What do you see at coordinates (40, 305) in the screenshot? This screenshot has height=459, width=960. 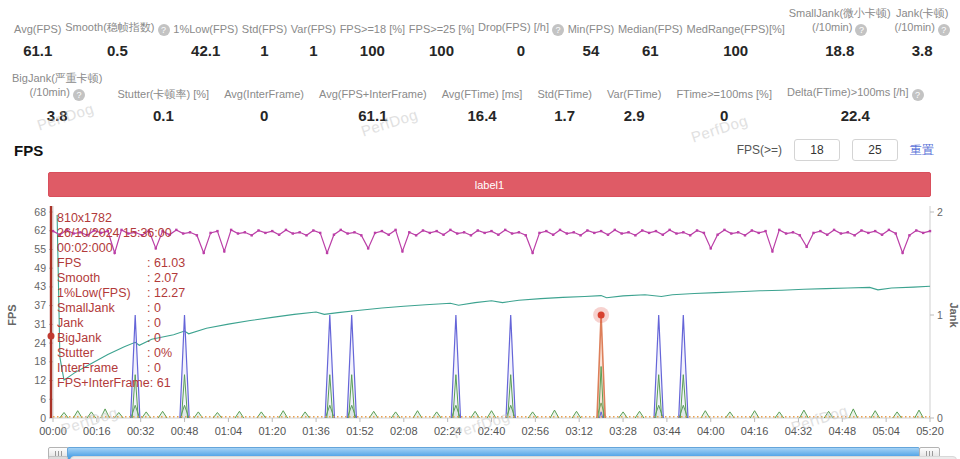 I see `left-axis-tick-label: 37` at bounding box center [40, 305].